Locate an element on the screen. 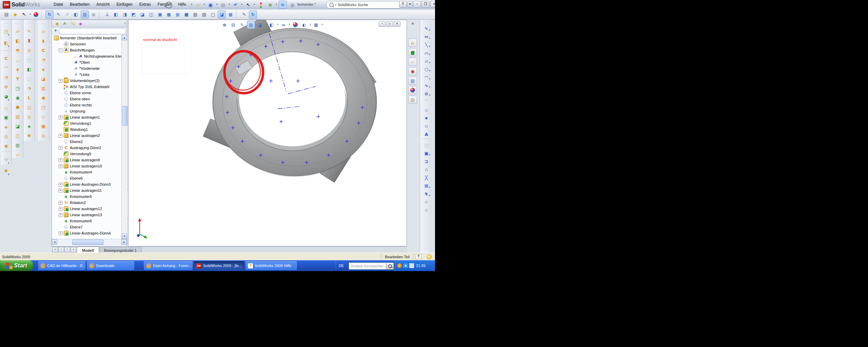  boss-icon: ◧ is located at coordinates (18, 41).